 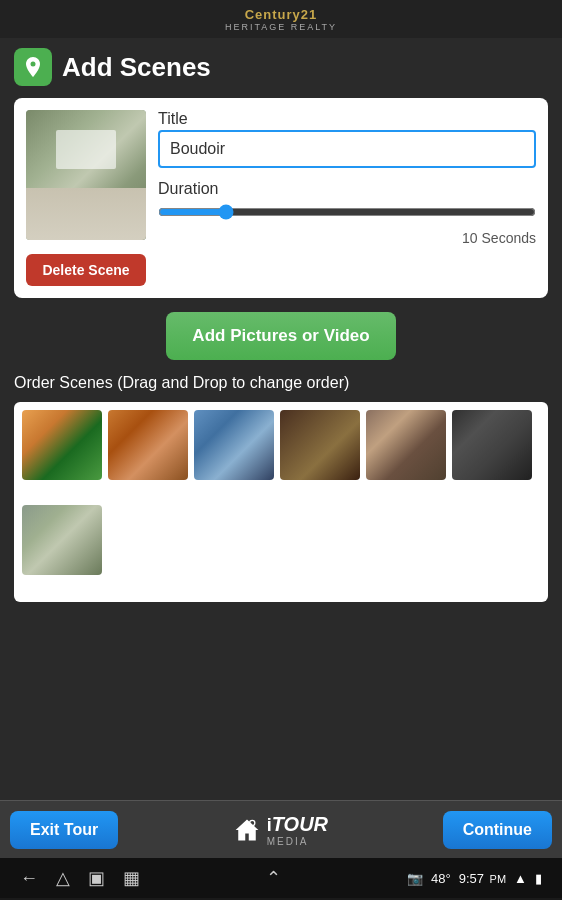 I want to click on duration-value: 10 Seconds, so click(x=347, y=238).